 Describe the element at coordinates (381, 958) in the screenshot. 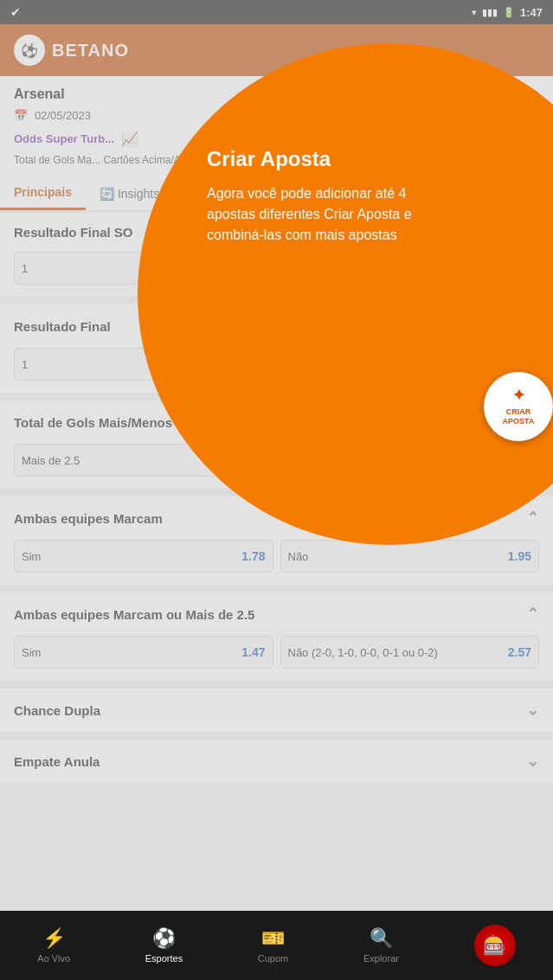

I see `nav-explorar-label: Explorar` at that location.